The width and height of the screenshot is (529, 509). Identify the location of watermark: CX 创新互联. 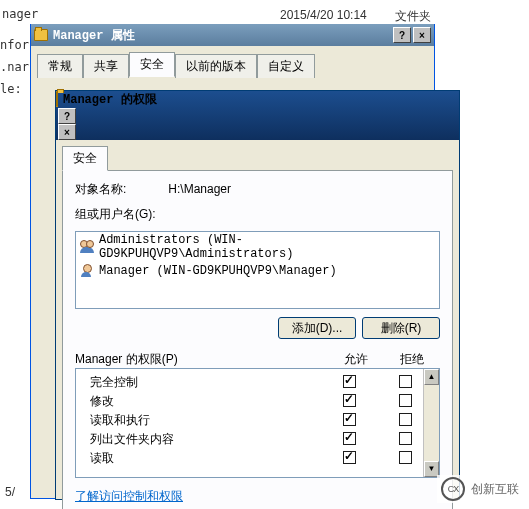
(480, 489).